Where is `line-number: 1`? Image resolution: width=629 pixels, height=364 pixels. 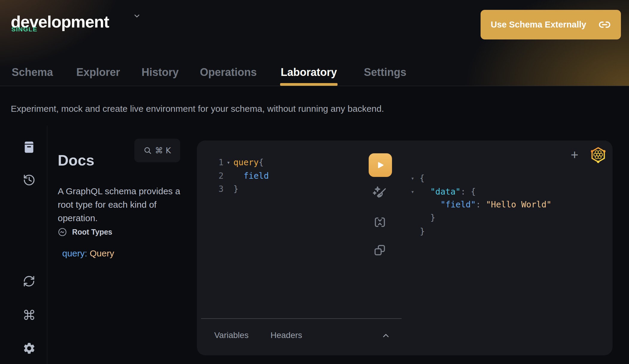
line-number: 1 is located at coordinates (210, 163).